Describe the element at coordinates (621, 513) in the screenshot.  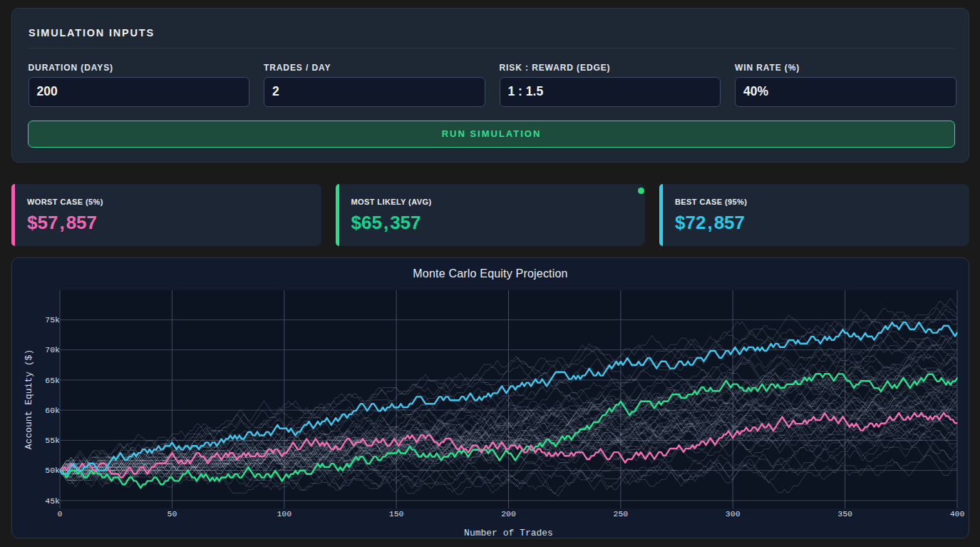
I see `svg-text: 250` at that location.